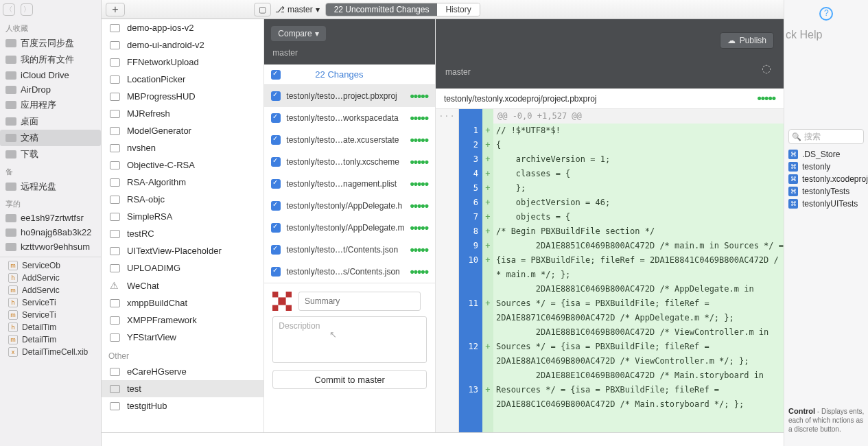 This screenshot has width=868, height=446. I want to click on project-file-item: ⌘.DS_Store, so click(826, 154).